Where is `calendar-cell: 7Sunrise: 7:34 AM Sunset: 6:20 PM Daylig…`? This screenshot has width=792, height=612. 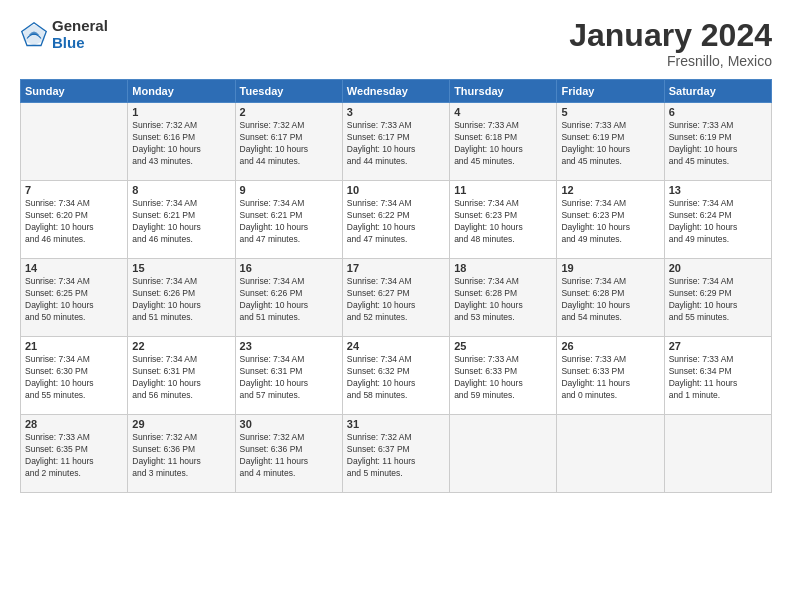 calendar-cell: 7Sunrise: 7:34 AM Sunset: 6:20 PM Daylig… is located at coordinates (74, 220).